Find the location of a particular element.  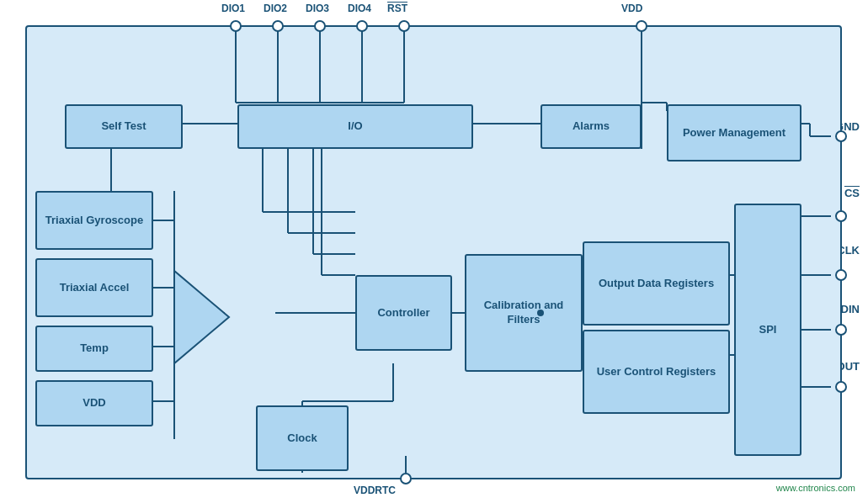

vdd-sensor-block: VDD is located at coordinates (94, 404).